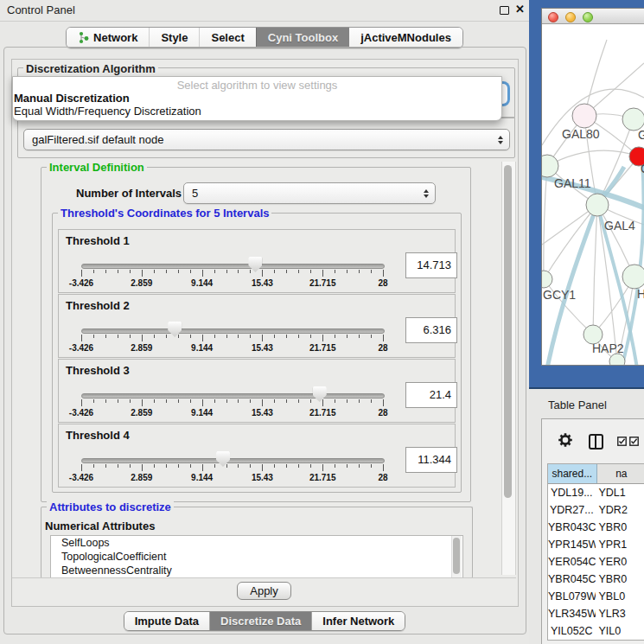 The image size is (644, 644). What do you see at coordinates (520, 9) in the screenshot?
I see `close-icon: ✕` at bounding box center [520, 9].